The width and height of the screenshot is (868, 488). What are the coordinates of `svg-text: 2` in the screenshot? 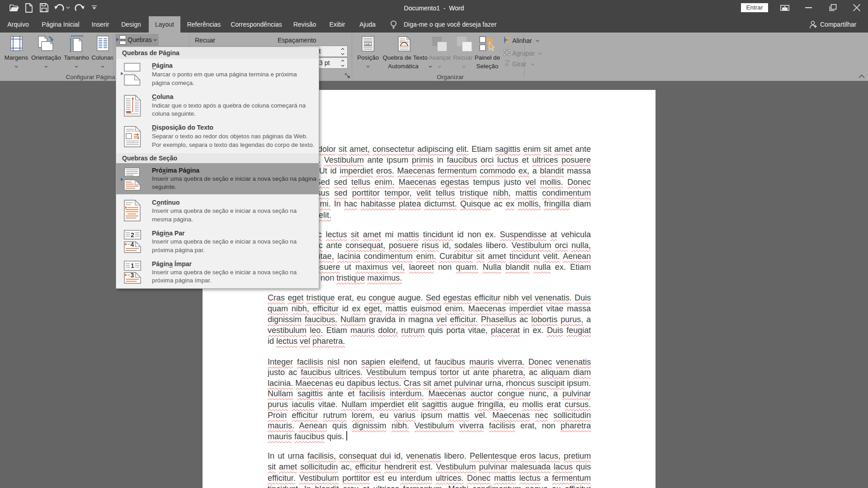 It's located at (132, 235).